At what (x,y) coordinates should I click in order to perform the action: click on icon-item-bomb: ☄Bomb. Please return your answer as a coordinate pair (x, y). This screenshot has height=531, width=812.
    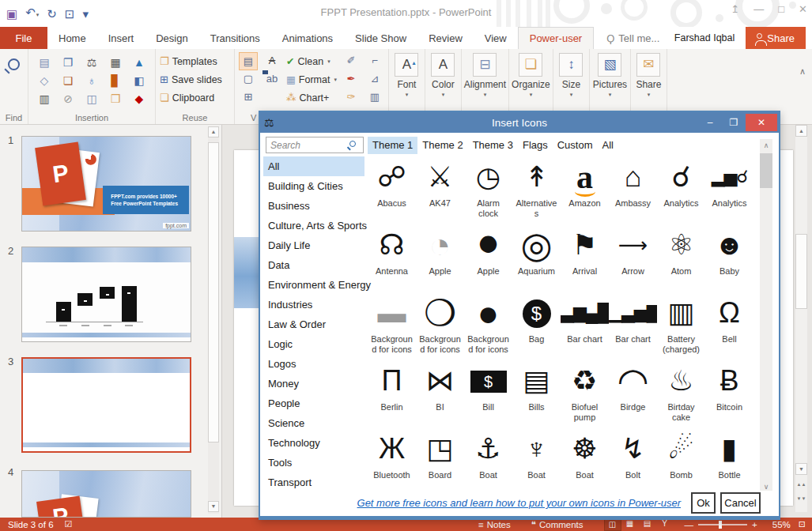
    Looking at the image, I should click on (682, 461).